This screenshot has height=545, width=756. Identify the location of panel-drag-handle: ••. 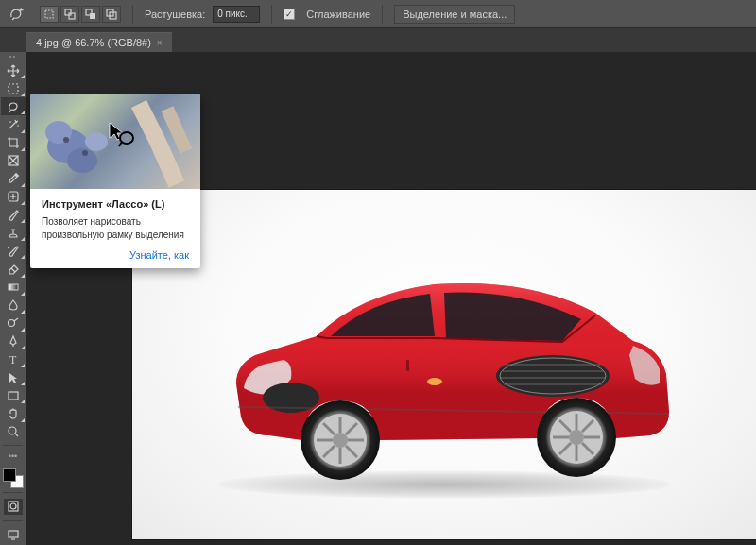
(13, 57).